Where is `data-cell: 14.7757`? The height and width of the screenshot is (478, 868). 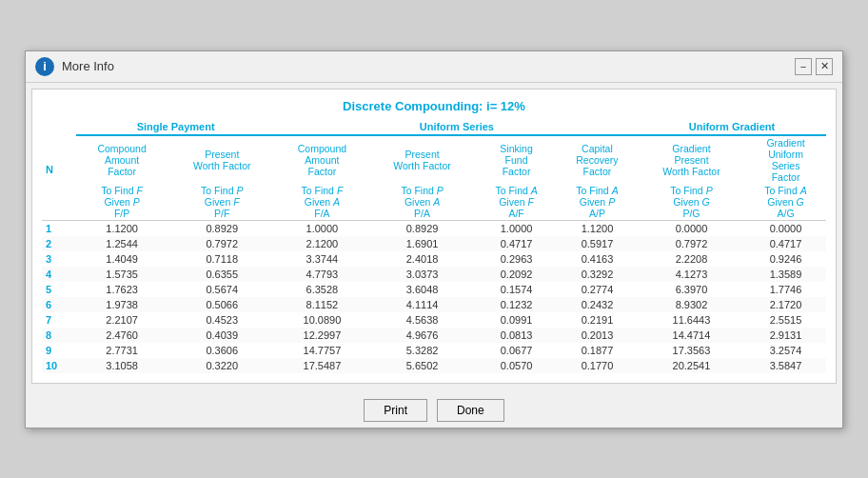 data-cell: 14.7757 is located at coordinates (322, 350).